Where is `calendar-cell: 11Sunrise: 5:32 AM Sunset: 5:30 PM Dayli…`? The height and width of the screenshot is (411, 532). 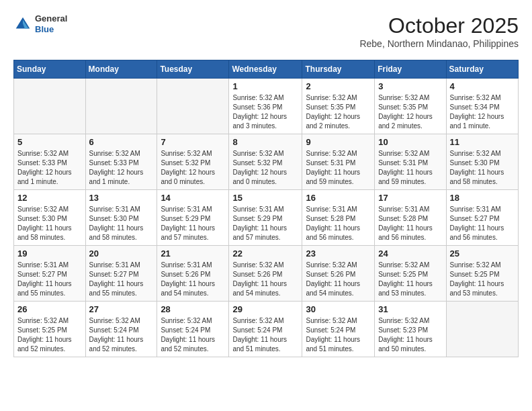 calendar-cell: 11Sunrise: 5:32 AM Sunset: 5:30 PM Dayli… is located at coordinates (482, 163).